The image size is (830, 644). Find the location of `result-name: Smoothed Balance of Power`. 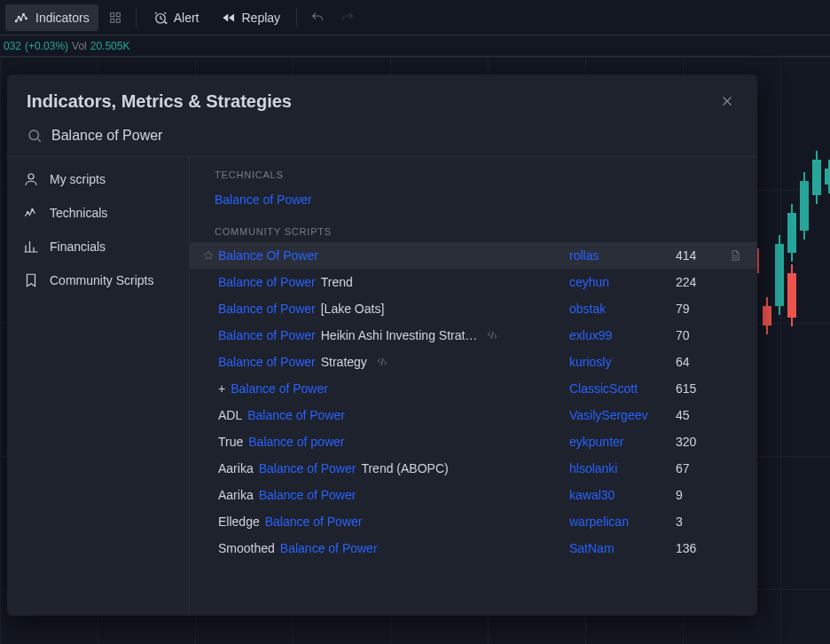

result-name: Smoothed Balance of Power is located at coordinates (394, 548).